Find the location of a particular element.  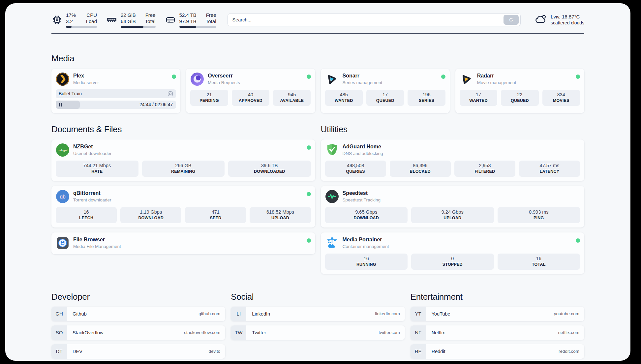

stat-box: 2,953 FILTERED is located at coordinates (485, 169).